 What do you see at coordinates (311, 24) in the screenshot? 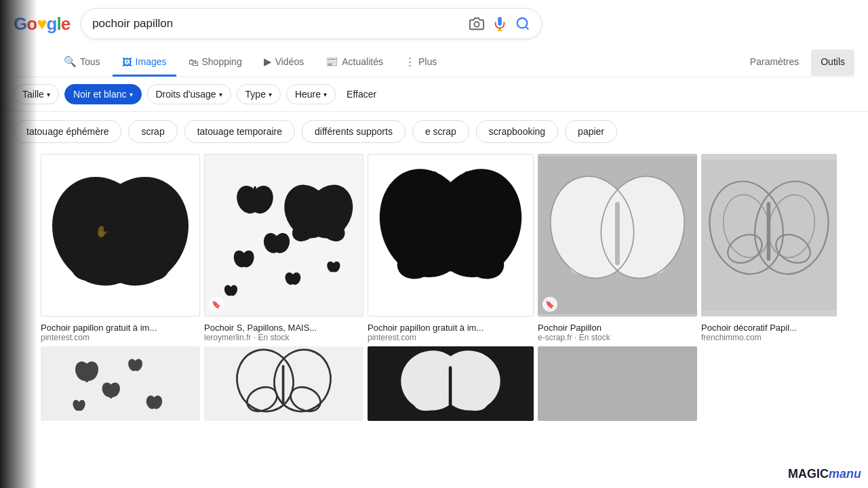
I see `search-bar` at bounding box center [311, 24].